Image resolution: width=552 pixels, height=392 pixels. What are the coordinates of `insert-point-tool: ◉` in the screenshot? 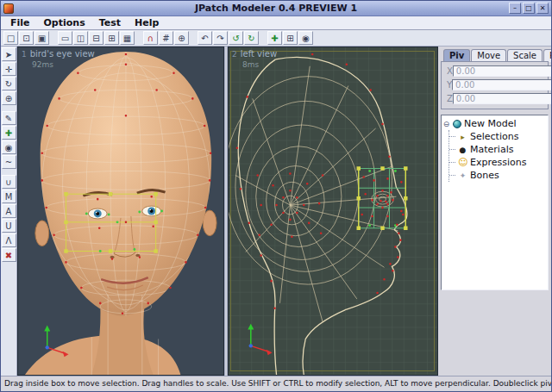 It's located at (9, 147).